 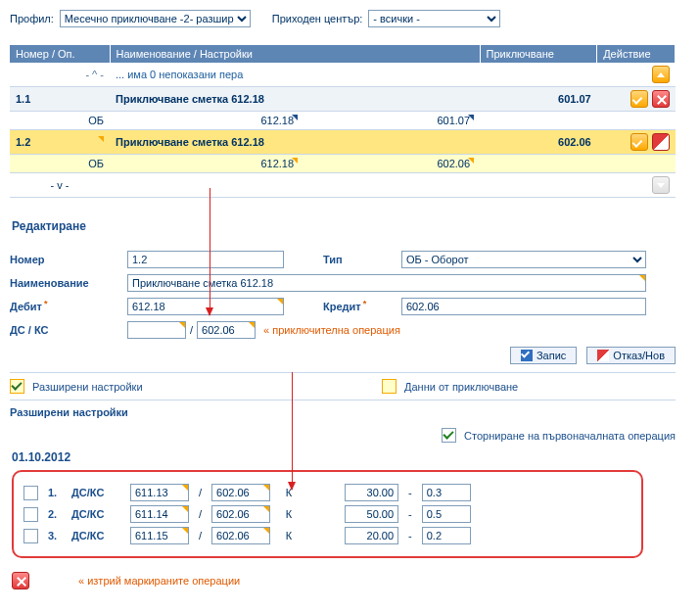 What do you see at coordinates (538, 100) in the screenshot?
I see `r1-close: 601.07` at bounding box center [538, 100].